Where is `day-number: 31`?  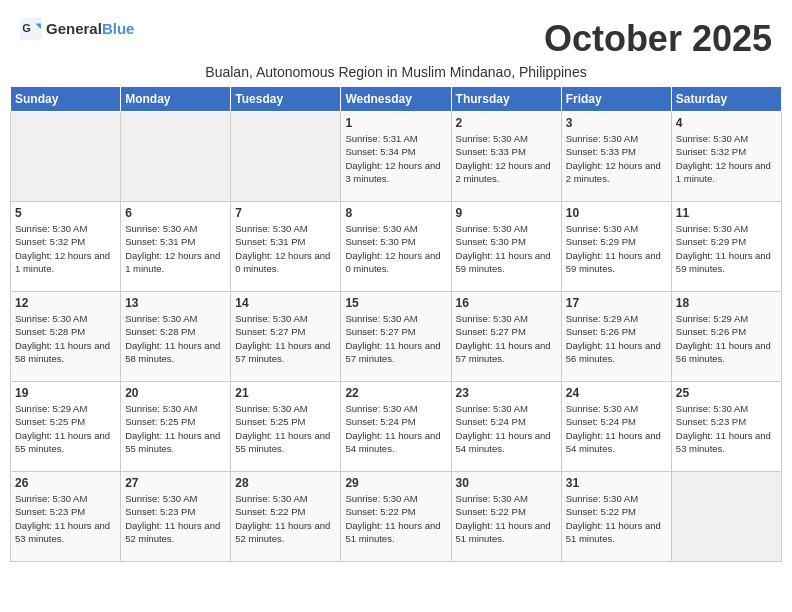 day-number: 31 is located at coordinates (616, 483).